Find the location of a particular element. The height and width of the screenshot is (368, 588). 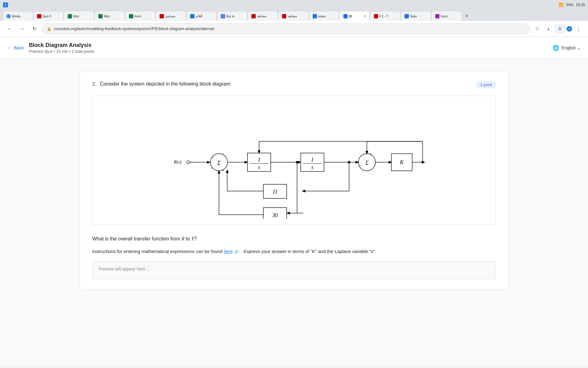

question-number: 2. is located at coordinates (94, 84).